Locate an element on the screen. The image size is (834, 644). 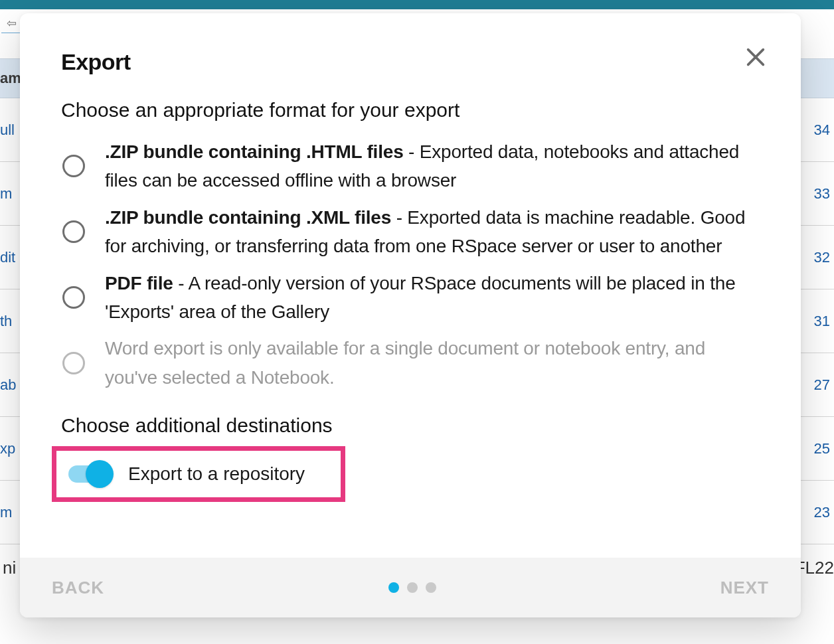
option-word-disabled: Word export is only available for a sing… is located at coordinates (410, 362).